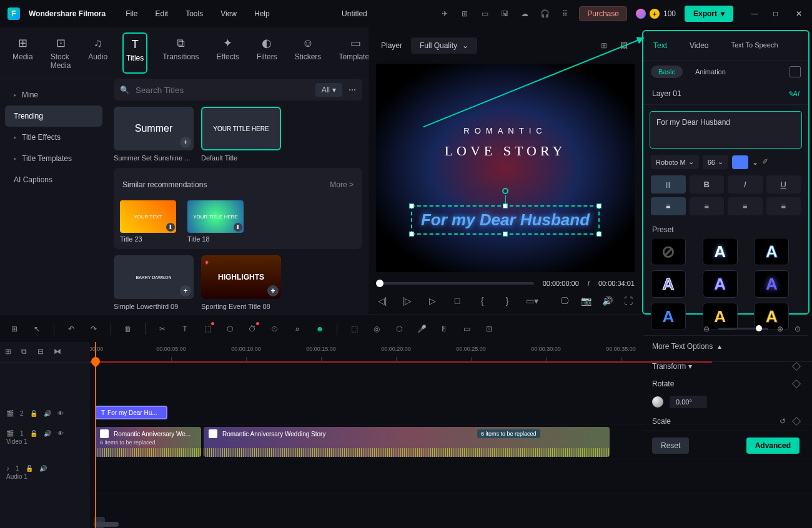 This screenshot has width=812, height=528. Describe the element at coordinates (352, 90) in the screenshot. I see `more-icon: ⋯` at that location.